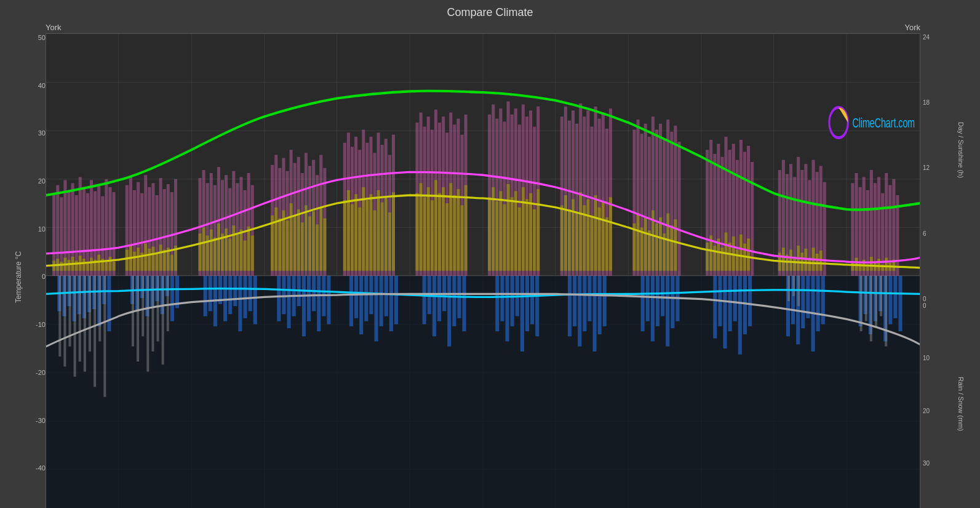  What do you see at coordinates (483, 28) in the screenshot?
I see `top-labels: York York` at bounding box center [483, 28].